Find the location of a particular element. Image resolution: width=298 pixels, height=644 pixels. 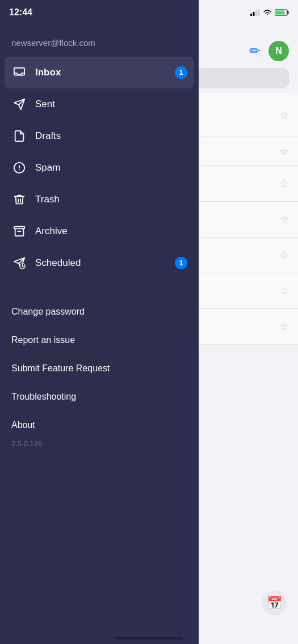

sidebar-item-scheduled: Scheduled 1 is located at coordinates (99, 263).